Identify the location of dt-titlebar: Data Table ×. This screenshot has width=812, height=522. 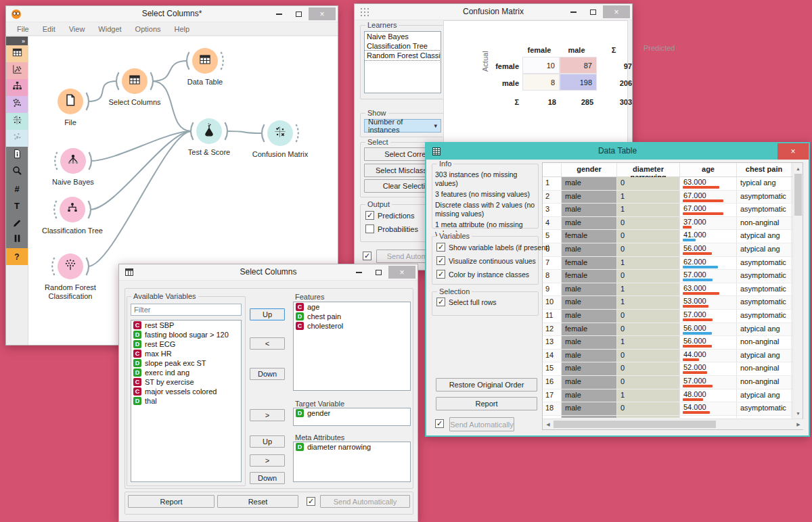
(617, 151).